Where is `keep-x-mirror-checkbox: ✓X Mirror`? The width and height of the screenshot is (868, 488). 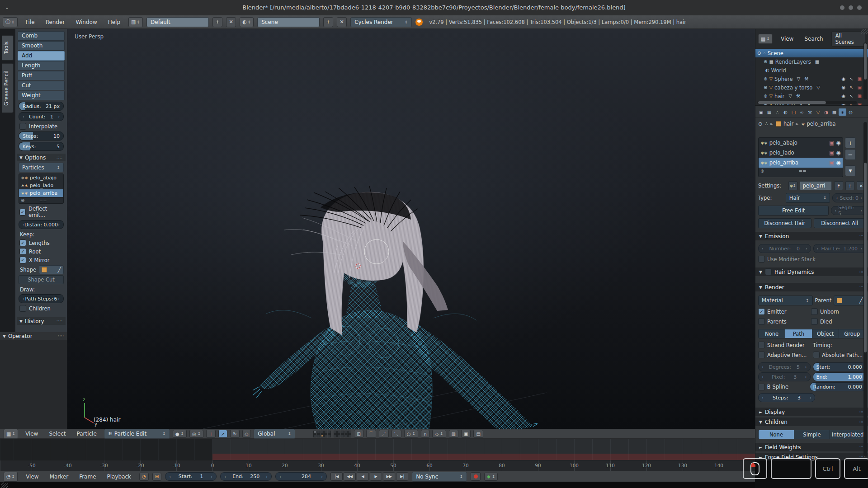 keep-x-mirror-checkbox: ✓X Mirror is located at coordinates (41, 260).